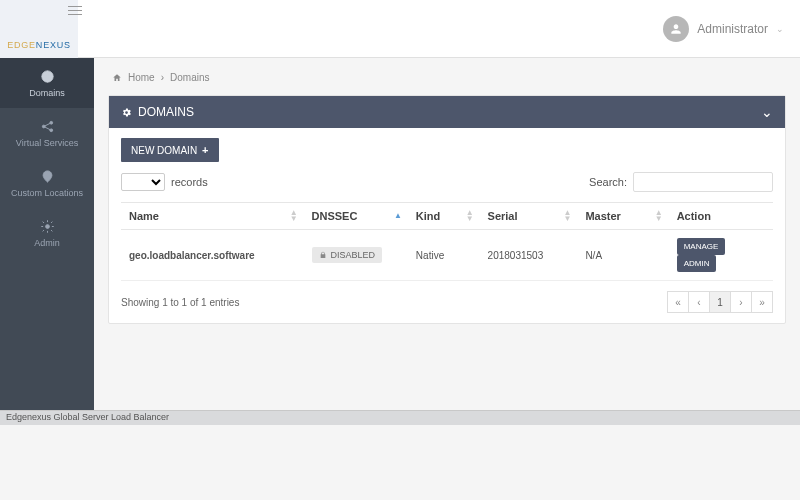  What do you see at coordinates (724, 29) in the screenshot?
I see `user-menu: Administrator ⌄` at bounding box center [724, 29].